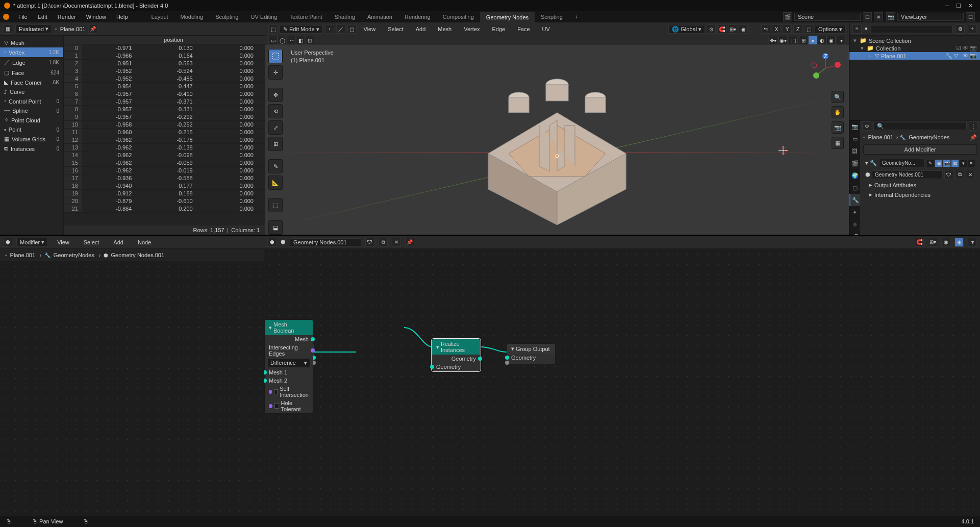 Image resolution: width=980 pixels, height=527 pixels. What do you see at coordinates (273, 40) in the screenshot?
I see `sel-box-icon: ▭` at bounding box center [273, 40].